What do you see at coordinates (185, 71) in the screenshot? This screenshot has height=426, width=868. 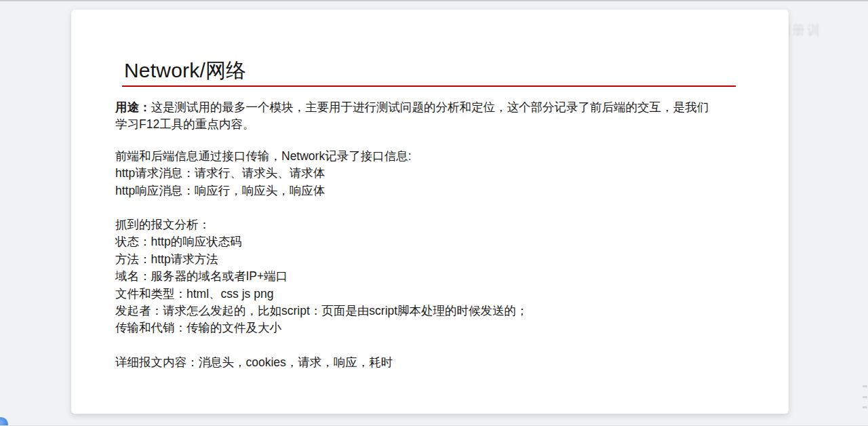 I see `page-title: Network/网络` at bounding box center [185, 71].